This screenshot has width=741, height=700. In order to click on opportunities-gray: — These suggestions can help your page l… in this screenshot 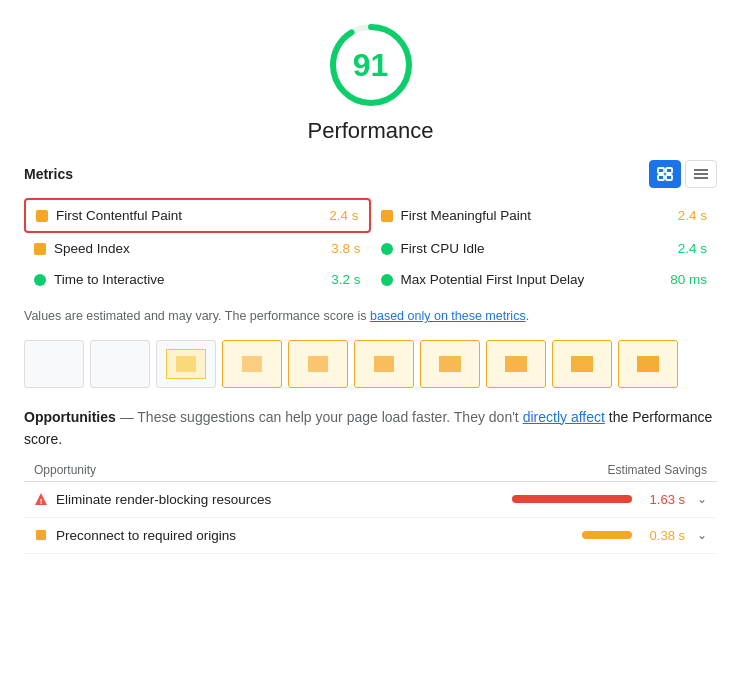, I will do `click(320, 417)`.